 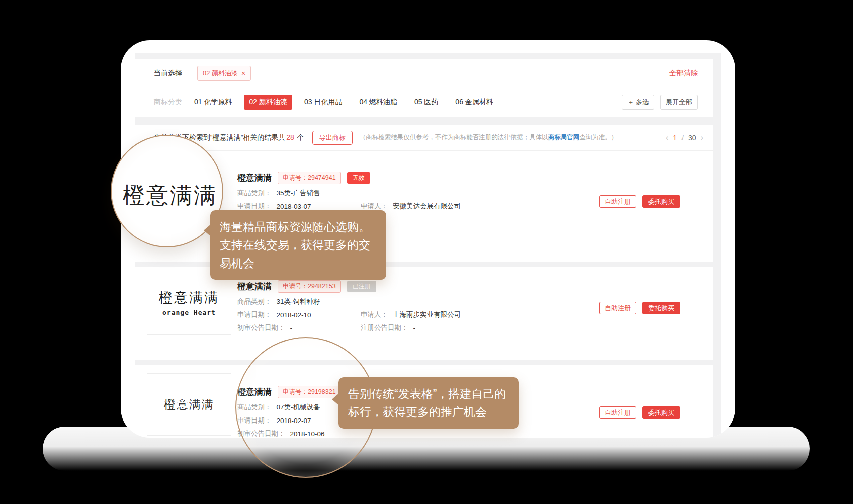 I want to click on current-selection-row: 当前选择 02 颜料油漆 × 全部清除, so click(x=423, y=73).